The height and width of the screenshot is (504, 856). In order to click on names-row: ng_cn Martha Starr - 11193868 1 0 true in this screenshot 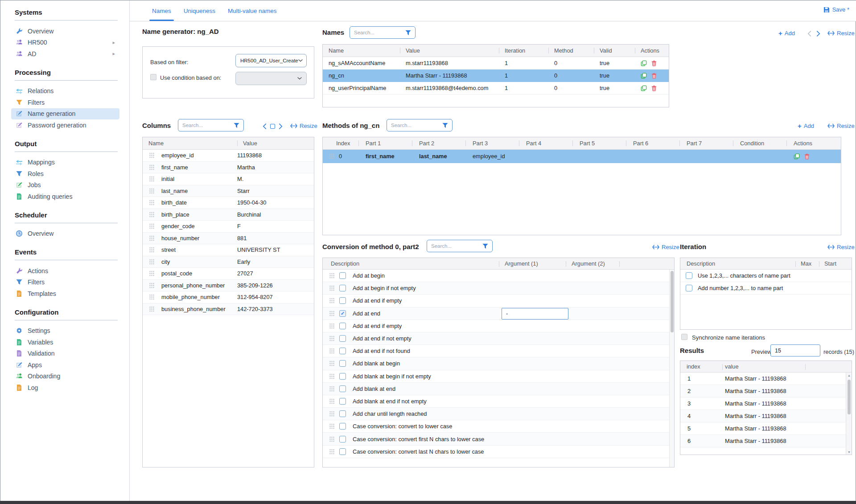, I will do `click(496, 76)`.